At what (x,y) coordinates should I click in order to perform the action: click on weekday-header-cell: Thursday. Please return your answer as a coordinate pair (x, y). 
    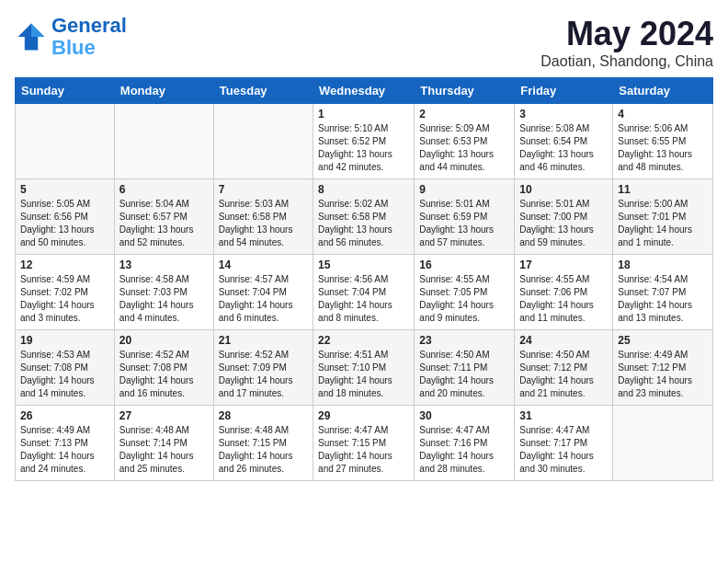
    Looking at the image, I should click on (465, 91).